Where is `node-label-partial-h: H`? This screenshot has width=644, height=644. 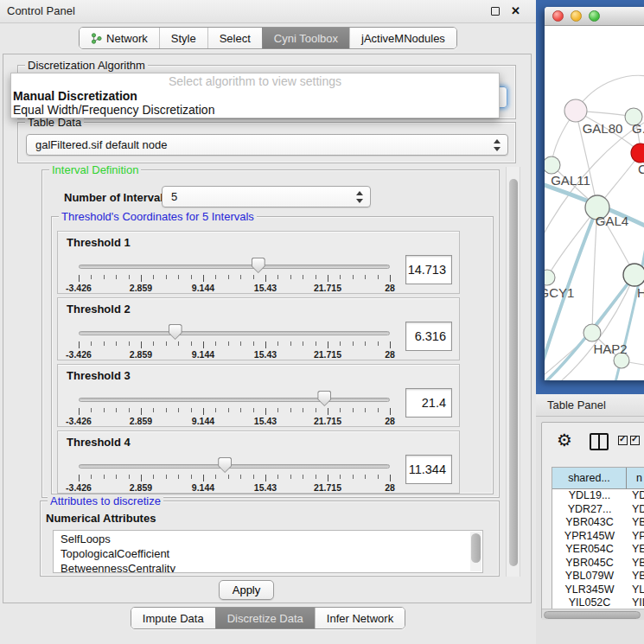
node-label-partial-h: H is located at coordinates (641, 292).